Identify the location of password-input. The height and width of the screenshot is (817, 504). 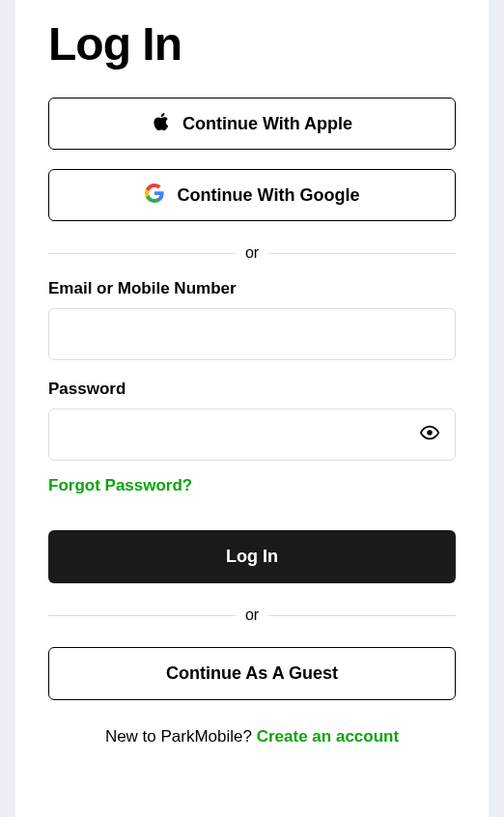
(252, 435).